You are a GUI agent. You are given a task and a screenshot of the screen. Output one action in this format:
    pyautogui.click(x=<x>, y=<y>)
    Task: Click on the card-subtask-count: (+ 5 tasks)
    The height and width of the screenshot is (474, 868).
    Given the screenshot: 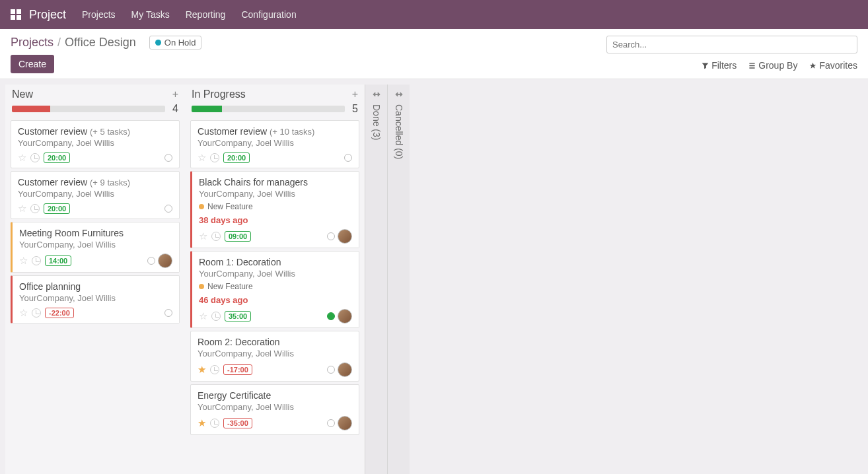 What is the action you would take?
    pyautogui.click(x=110, y=132)
    